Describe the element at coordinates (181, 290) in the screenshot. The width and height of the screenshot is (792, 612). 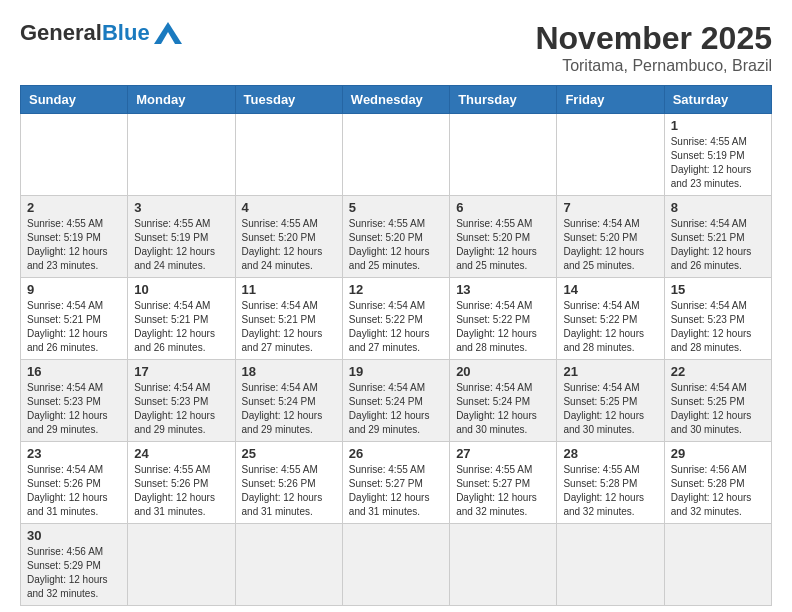
I see `day-number: 10` at that location.